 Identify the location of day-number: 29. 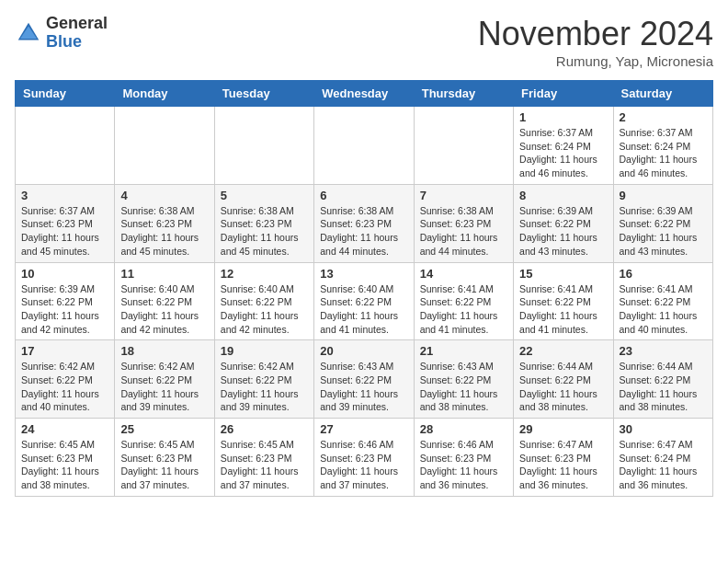
(563, 429).